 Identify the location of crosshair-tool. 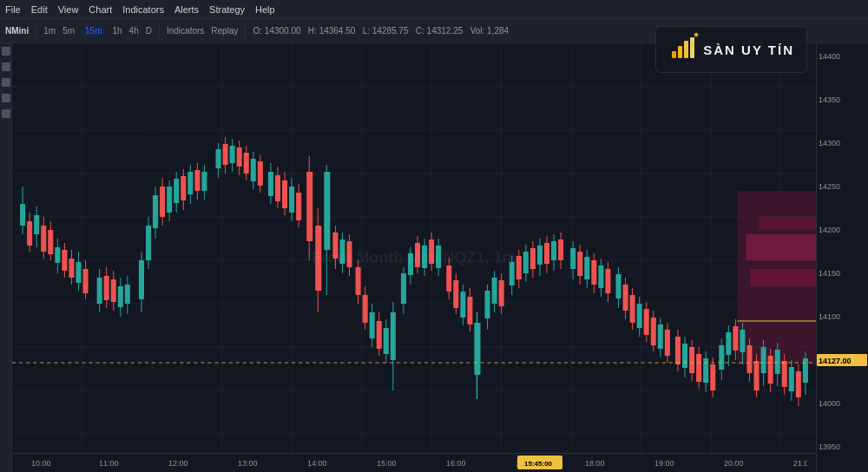
(6, 51).